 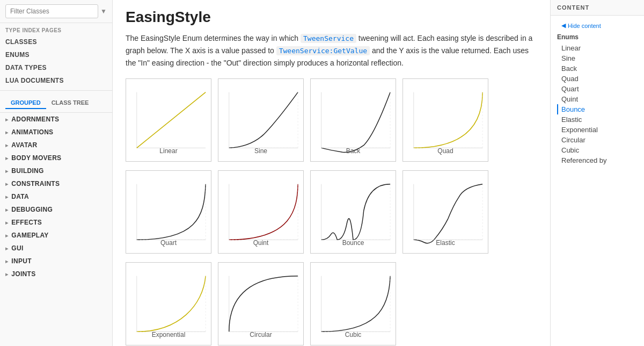 I want to click on right-panel-header: CONTENT, so click(x=597, y=8).